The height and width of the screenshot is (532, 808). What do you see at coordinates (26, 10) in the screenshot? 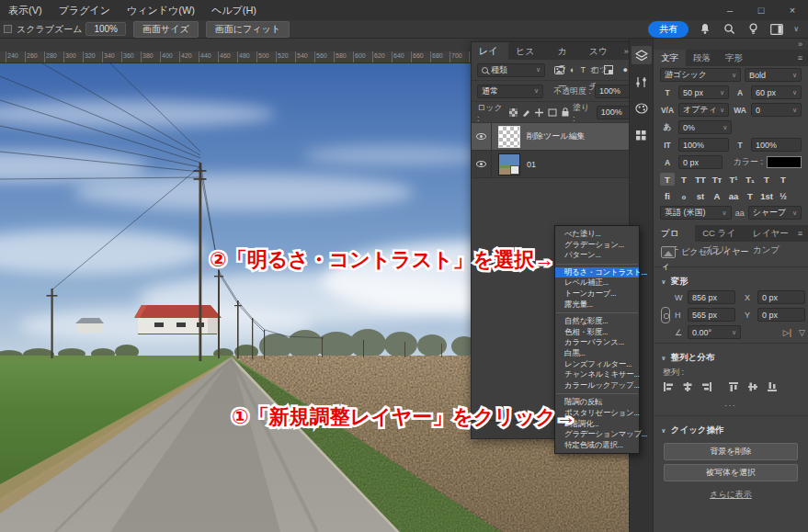
I see `menu-view: 表示(V)` at bounding box center [26, 10].